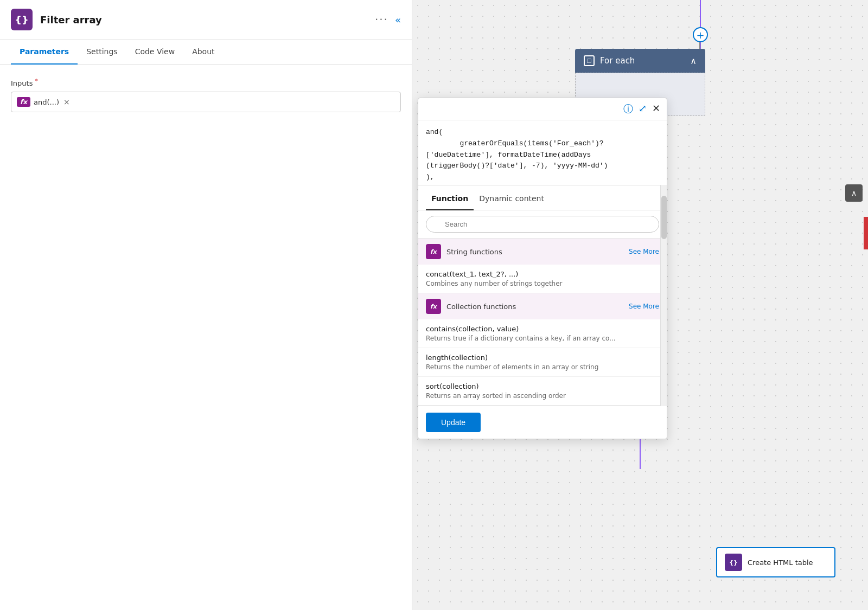 The width and height of the screenshot is (868, 610). What do you see at coordinates (542, 334) in the screenshot?
I see `contains-function-item: contains(collection, value) Returns true…` at bounding box center [542, 334].